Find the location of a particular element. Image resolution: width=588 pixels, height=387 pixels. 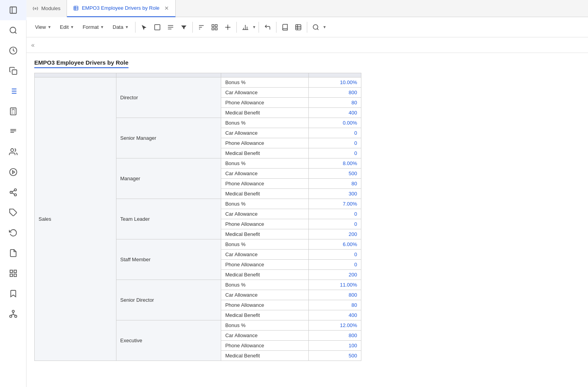

sidebar-play is located at coordinates (13, 172).